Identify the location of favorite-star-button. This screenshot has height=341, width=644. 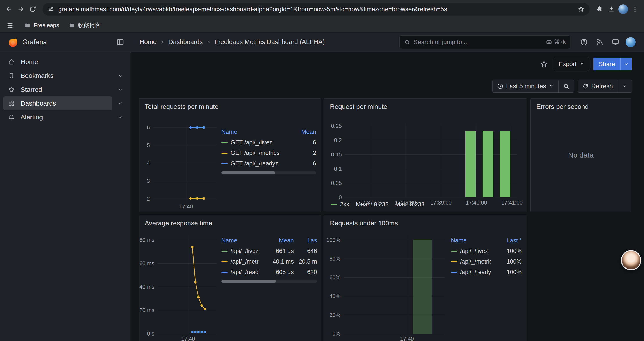
(544, 64).